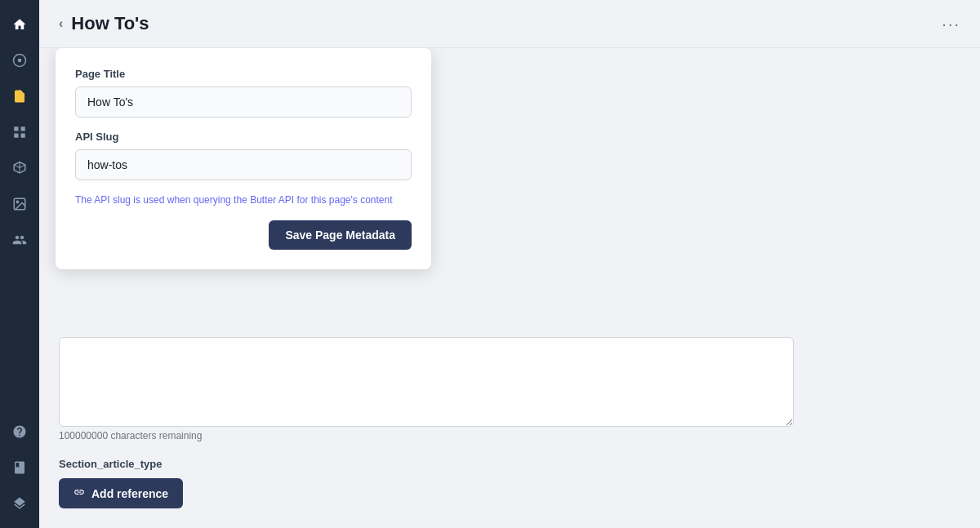  Describe the element at coordinates (20, 204) in the screenshot. I see `image-icon` at that location.